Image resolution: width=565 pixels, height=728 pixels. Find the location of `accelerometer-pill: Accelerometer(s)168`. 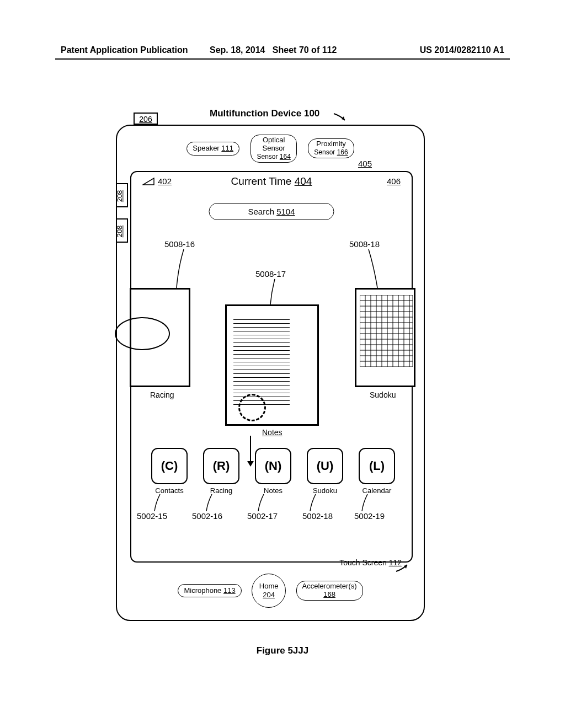

accelerometer-pill: Accelerometer(s)168 is located at coordinates (330, 591).